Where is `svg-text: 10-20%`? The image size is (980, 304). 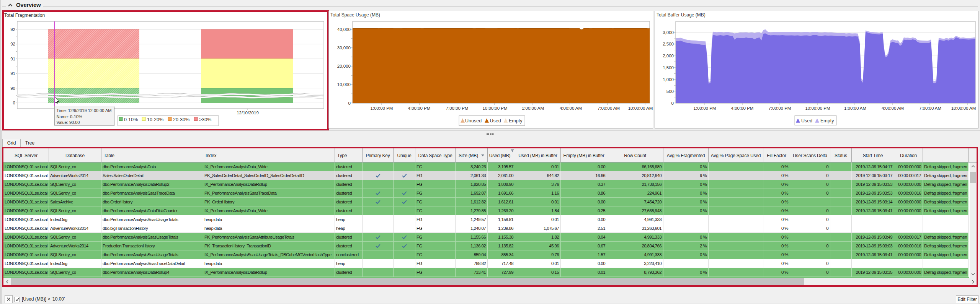
svg-text: 10-20% is located at coordinates (155, 120).